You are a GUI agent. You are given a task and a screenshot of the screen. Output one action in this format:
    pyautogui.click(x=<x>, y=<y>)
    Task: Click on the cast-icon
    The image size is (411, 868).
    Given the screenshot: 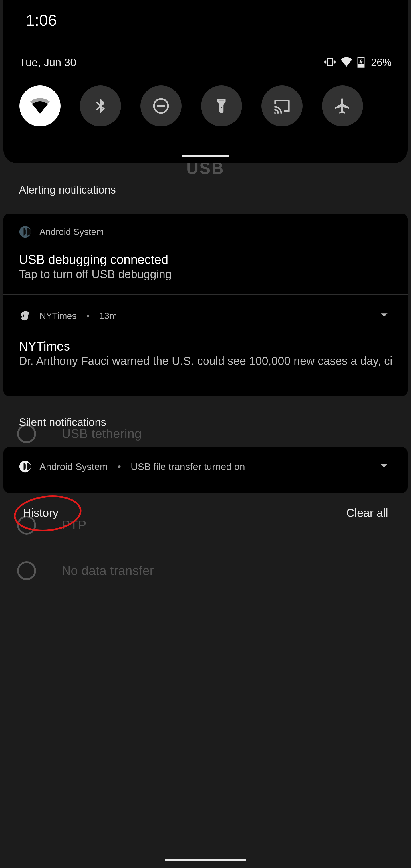 What is the action you would take?
    pyautogui.click(x=282, y=106)
    